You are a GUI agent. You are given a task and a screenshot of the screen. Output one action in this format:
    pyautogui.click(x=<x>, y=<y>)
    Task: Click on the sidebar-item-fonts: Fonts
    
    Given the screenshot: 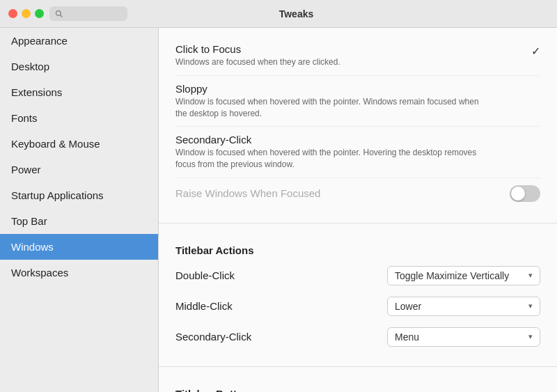 What is the action you would take?
    pyautogui.click(x=79, y=118)
    